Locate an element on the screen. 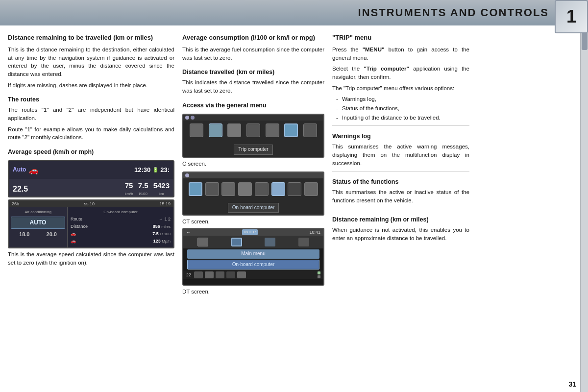  section-routes-p1: The routes "1" and "2" are independent b… is located at coordinates (91, 114).